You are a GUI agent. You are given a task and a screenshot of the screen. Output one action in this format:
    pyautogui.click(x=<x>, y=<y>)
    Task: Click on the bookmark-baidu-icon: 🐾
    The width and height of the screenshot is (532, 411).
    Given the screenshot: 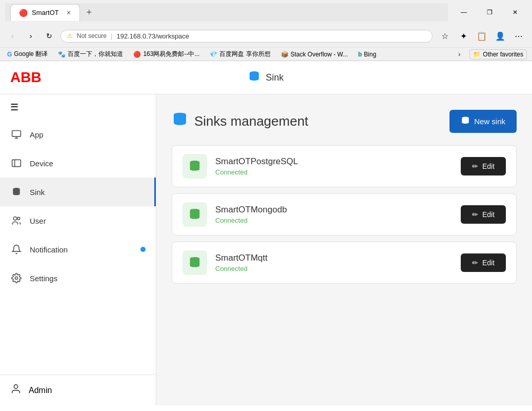 What is the action you would take?
    pyautogui.click(x=62, y=54)
    